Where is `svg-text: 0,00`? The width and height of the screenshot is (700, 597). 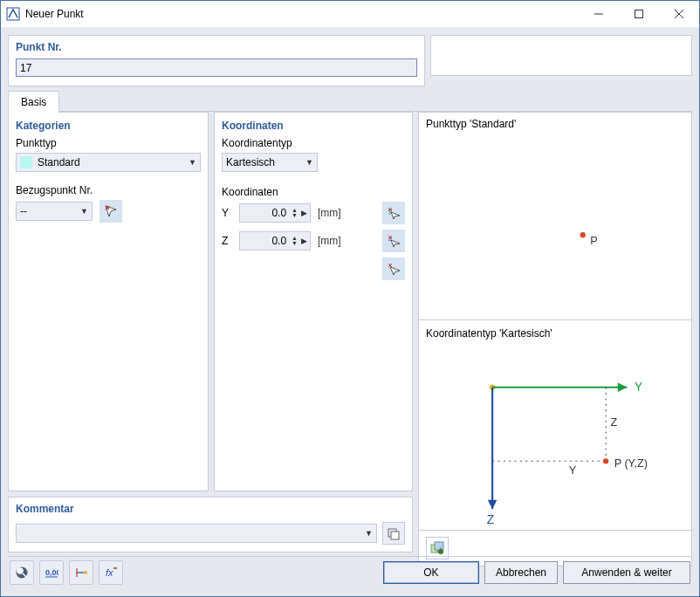
svg-text: 0,00 is located at coordinates (52, 573).